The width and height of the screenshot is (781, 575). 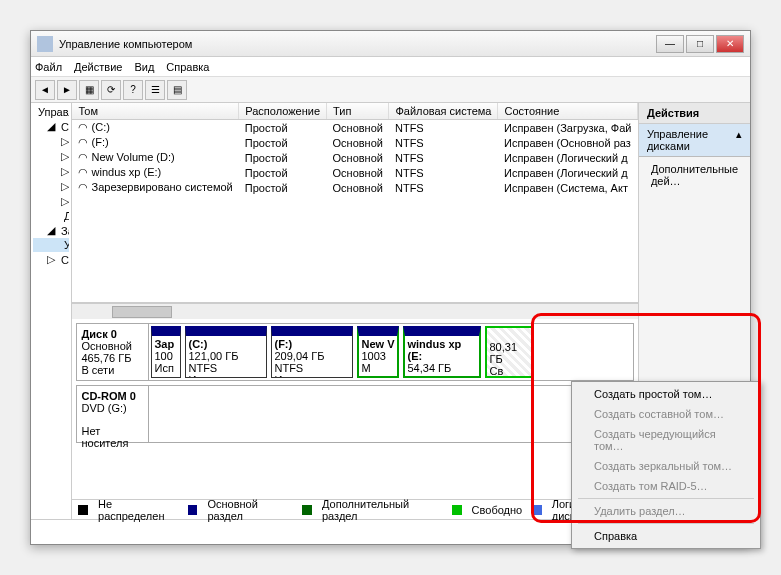 What do you see at coordinates (354, 158) in the screenshot?
I see `table-row: ◠ New Volume (D:)ПростойОсновнойNTFSИспр…` at bounding box center [354, 158].